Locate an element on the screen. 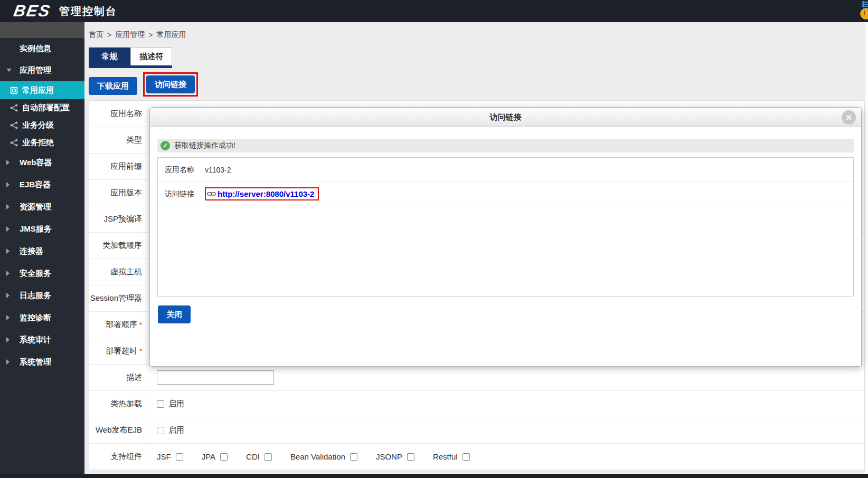 This screenshot has width=868, height=478. tab-general: 常规 is located at coordinates (110, 56).